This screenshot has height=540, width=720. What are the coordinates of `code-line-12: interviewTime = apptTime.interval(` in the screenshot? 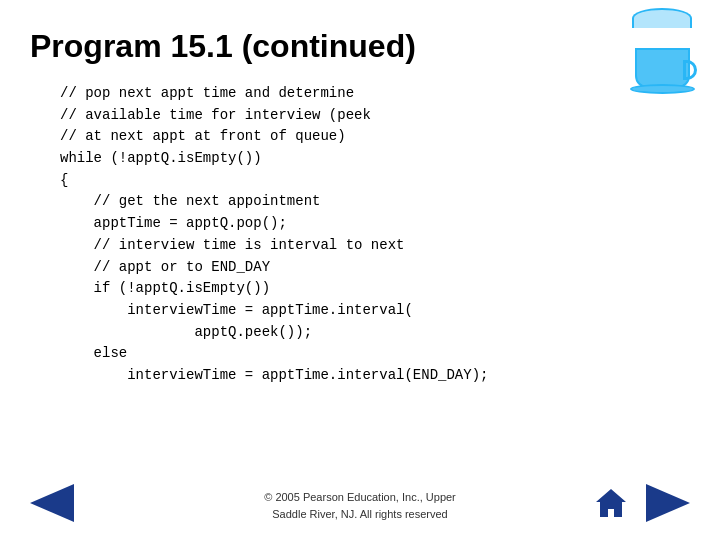 It's located at (375, 311).